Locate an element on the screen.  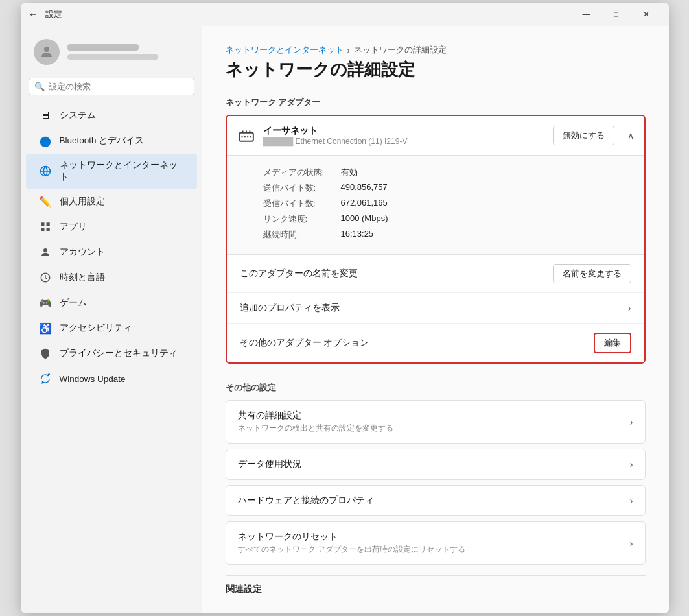
detail-row-media: メディアの状態: 有効 is located at coordinates (447, 172).